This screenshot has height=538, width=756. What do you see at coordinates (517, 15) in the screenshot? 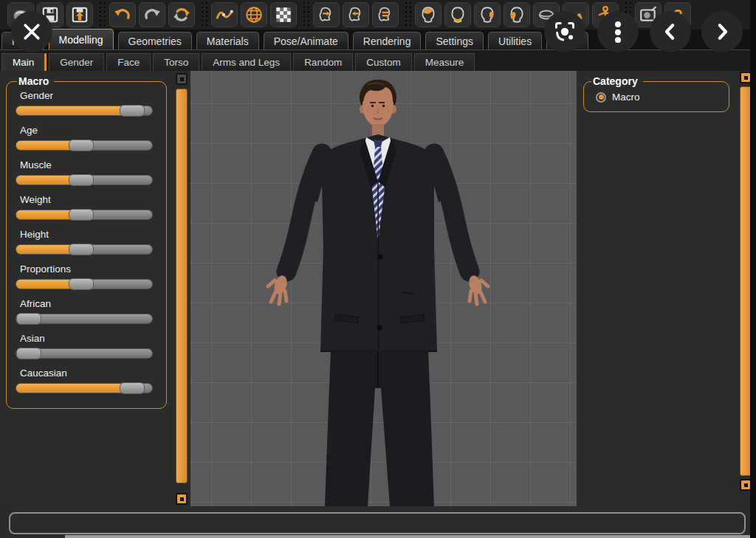
I see `head-side-icon` at bounding box center [517, 15].